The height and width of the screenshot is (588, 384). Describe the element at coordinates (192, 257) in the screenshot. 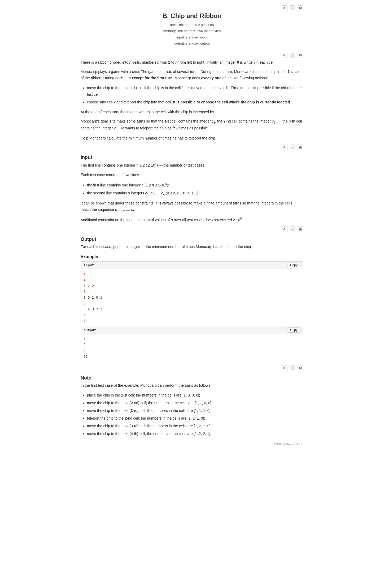

I see `example-heading: Example` at that location.